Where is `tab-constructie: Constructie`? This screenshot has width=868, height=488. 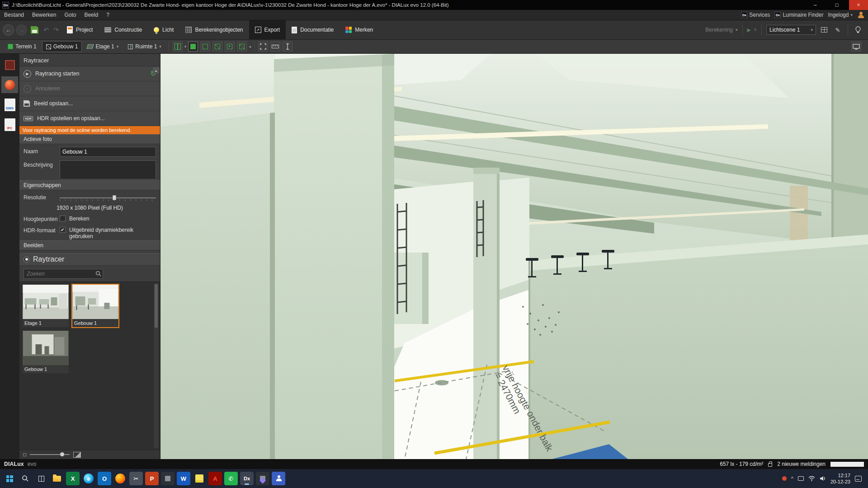
tab-constructie: Constructie is located at coordinates (123, 30).